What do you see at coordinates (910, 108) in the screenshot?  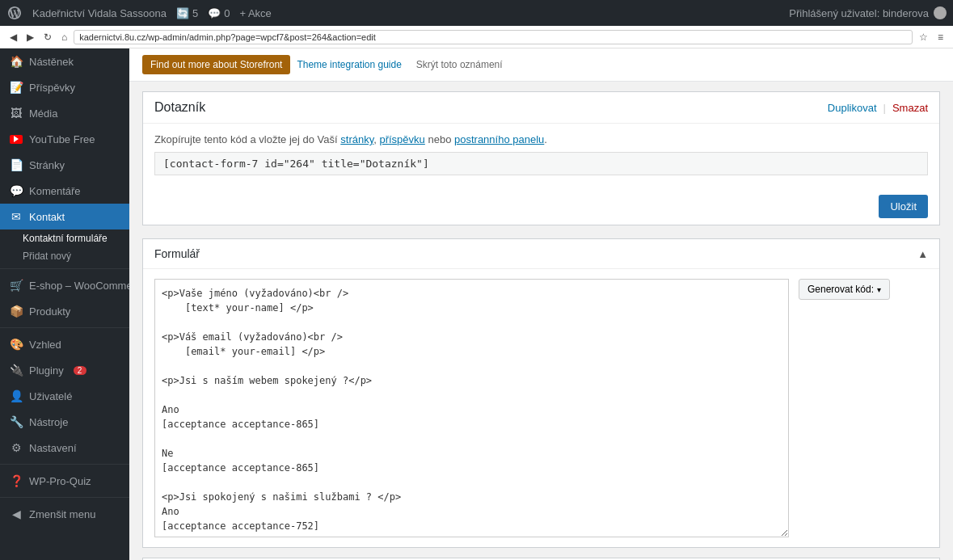 I see `delete-link: Smazat` at bounding box center [910, 108].